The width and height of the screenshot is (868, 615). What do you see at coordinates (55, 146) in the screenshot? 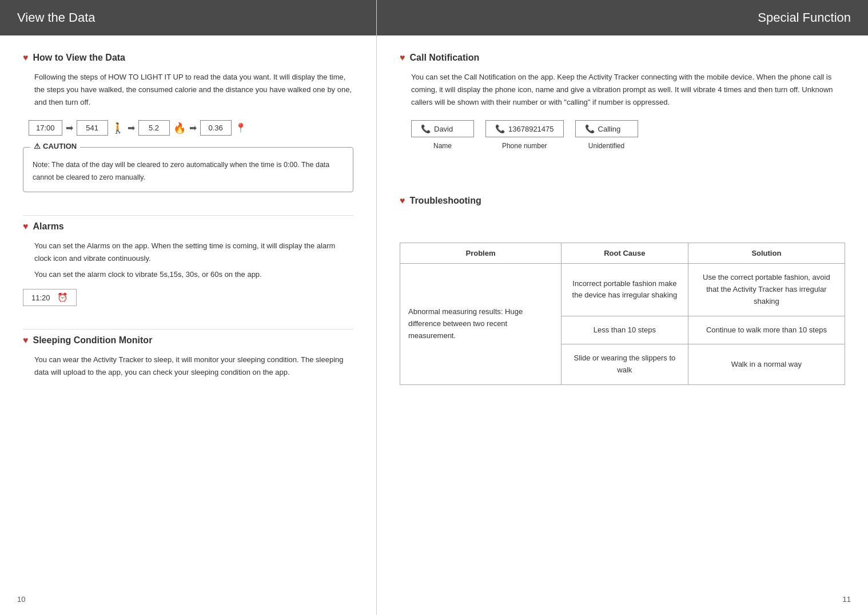
I see `caution-title: ⚠ CAUTION` at bounding box center [55, 146].